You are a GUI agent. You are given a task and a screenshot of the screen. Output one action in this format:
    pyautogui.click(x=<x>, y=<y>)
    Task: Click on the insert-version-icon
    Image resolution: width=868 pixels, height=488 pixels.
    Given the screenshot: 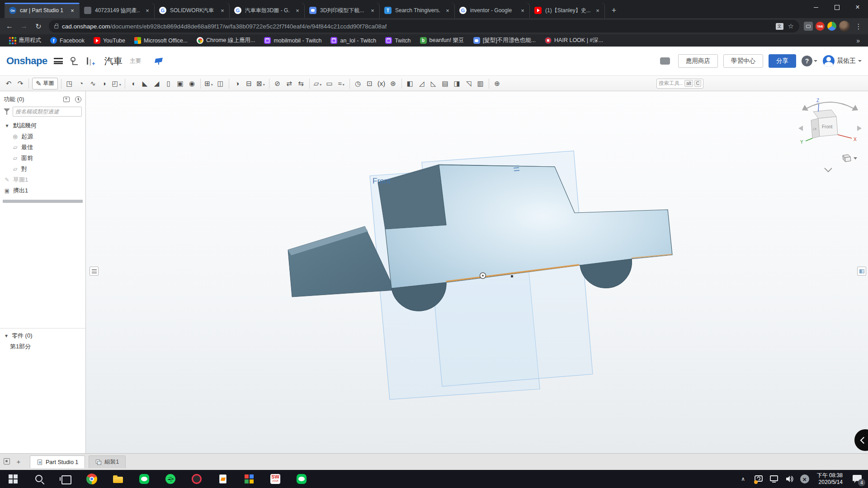 What is the action you would take?
    pyautogui.click(x=90, y=61)
    